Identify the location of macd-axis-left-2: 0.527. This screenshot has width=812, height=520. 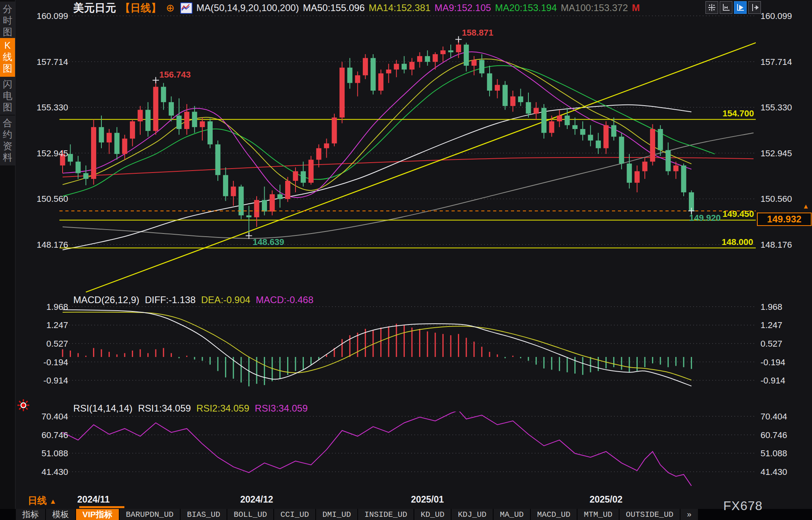
(42, 344).